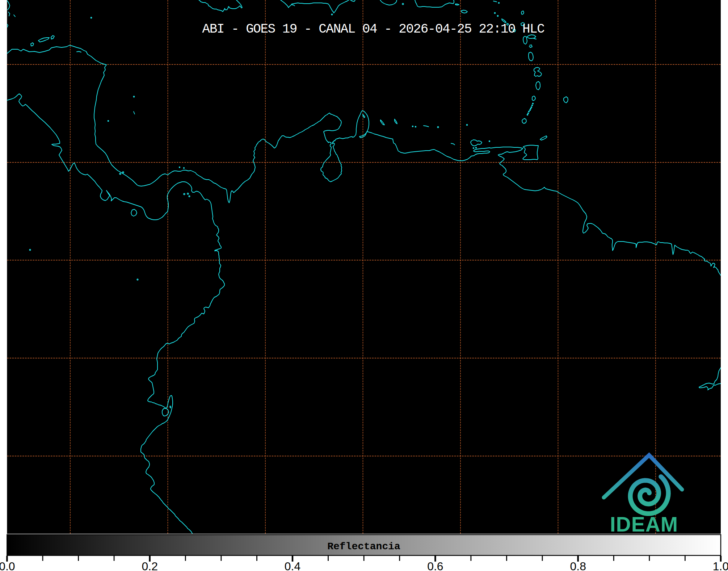 Image resolution: width=728 pixels, height=571 pixels. What do you see at coordinates (8, 566) in the screenshot?
I see `svg-text: 0.0` at bounding box center [8, 566].